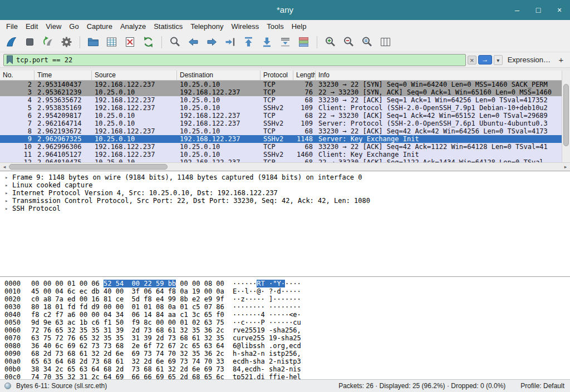  Describe the element at coordinates (281, 147) in the screenshot. I see `packet-row: 10 2.962996306 192.168.122.237 10.25.0.1…` at that location.